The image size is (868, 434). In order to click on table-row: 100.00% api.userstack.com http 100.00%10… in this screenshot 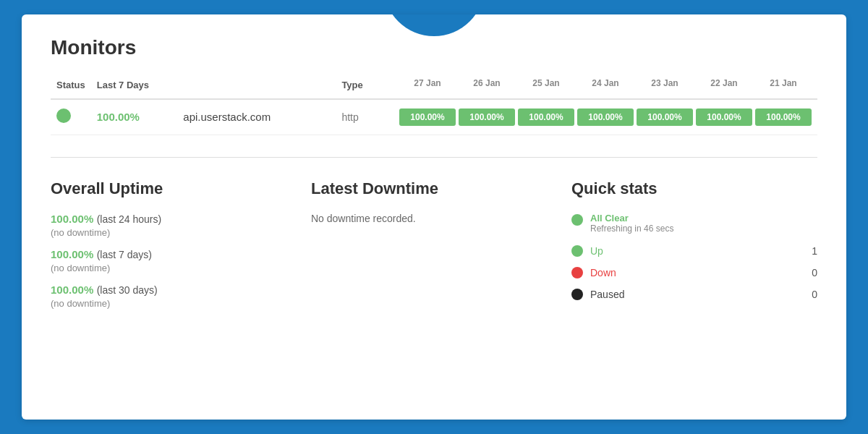, I will do `click(434, 117)`.